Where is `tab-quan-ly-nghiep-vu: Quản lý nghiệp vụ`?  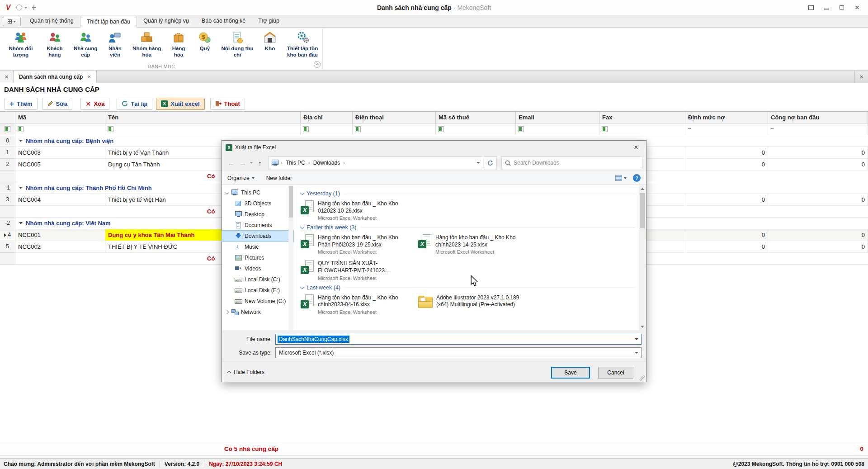 tab-quan-ly-nghiep-vu: Quản lý nghiệp vụ is located at coordinates (166, 21).